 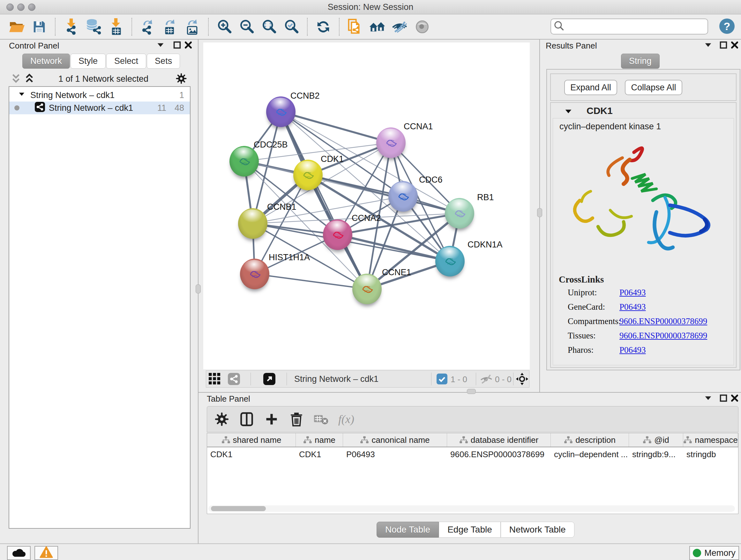 What do you see at coordinates (322, 419) in the screenshot?
I see `delete-table-icon` at bounding box center [322, 419].